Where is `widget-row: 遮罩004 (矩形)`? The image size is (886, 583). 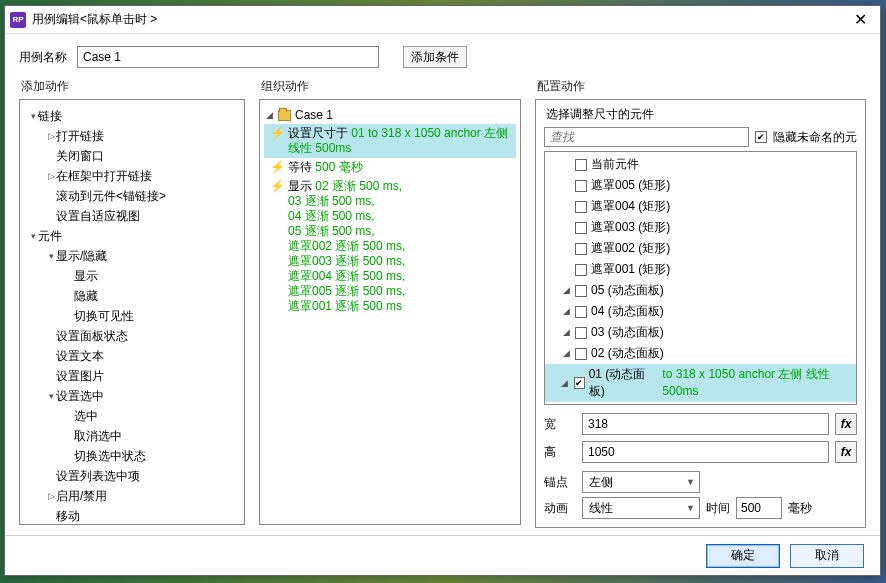 widget-row: 遮罩004 (矩形) is located at coordinates (700, 206).